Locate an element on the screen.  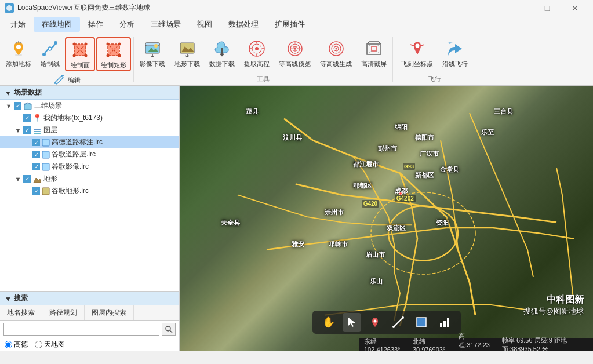
chart-button is located at coordinates (445, 322).